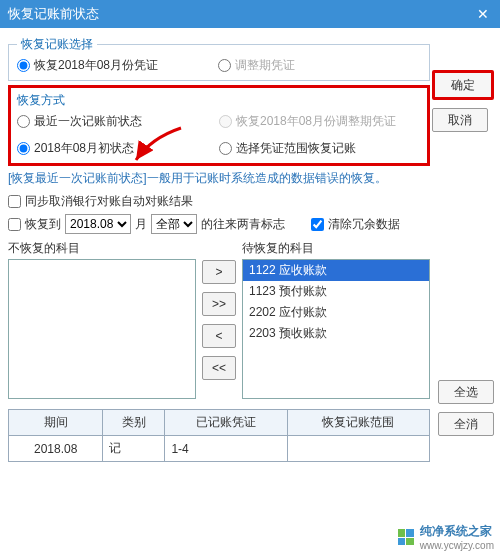 This screenshot has width=500, height=555. What do you see at coordinates (358, 423) in the screenshot?
I see `col-range: 恢复记账范围` at bounding box center [358, 423].